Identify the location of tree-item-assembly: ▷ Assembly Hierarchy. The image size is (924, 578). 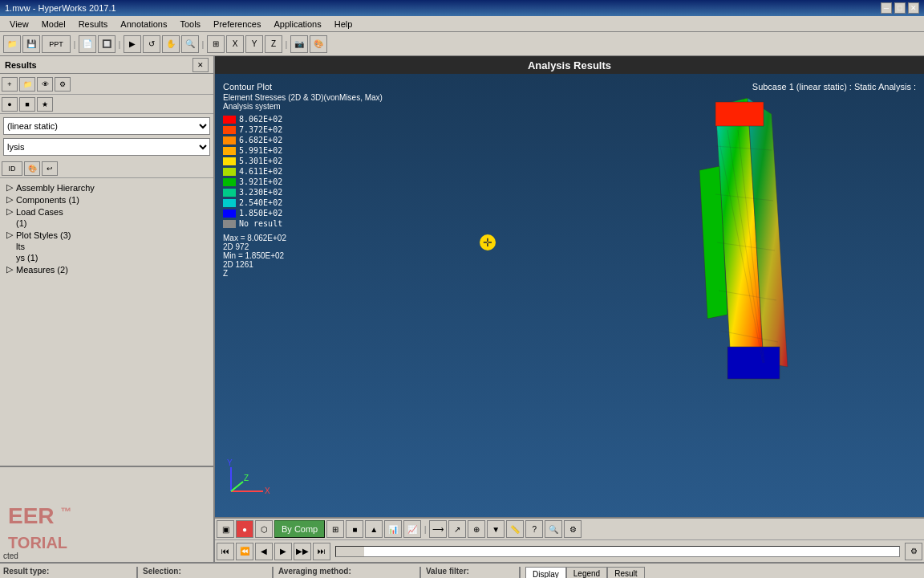
(107, 188).